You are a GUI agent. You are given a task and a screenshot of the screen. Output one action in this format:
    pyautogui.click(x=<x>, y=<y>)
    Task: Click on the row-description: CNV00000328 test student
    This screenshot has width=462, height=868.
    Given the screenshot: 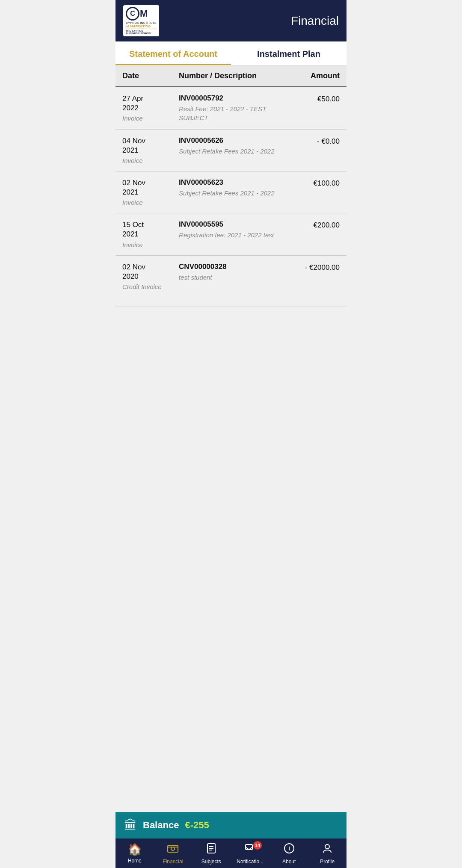 What is the action you would take?
    pyautogui.click(x=229, y=272)
    